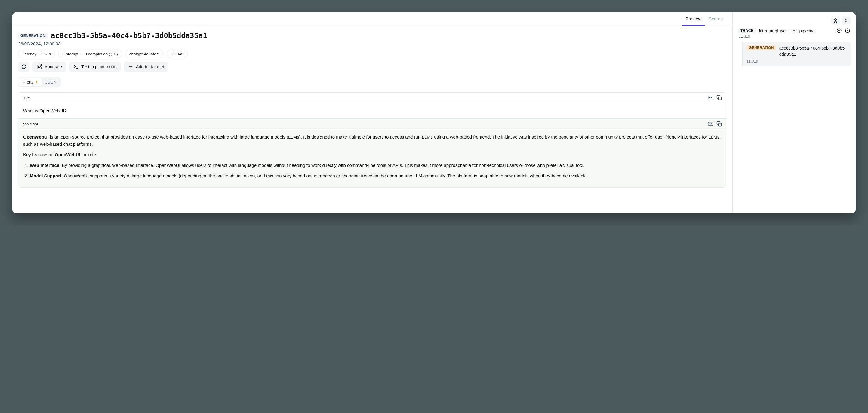  Describe the element at coordinates (36, 137) in the screenshot. I see `assistant-intro-bold: OpenWebUI` at that location.